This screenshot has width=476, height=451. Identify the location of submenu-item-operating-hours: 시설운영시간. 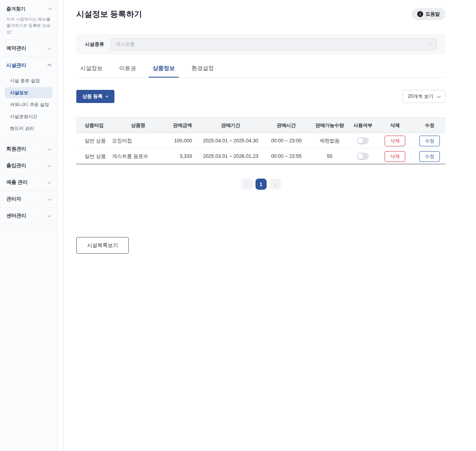
(29, 117).